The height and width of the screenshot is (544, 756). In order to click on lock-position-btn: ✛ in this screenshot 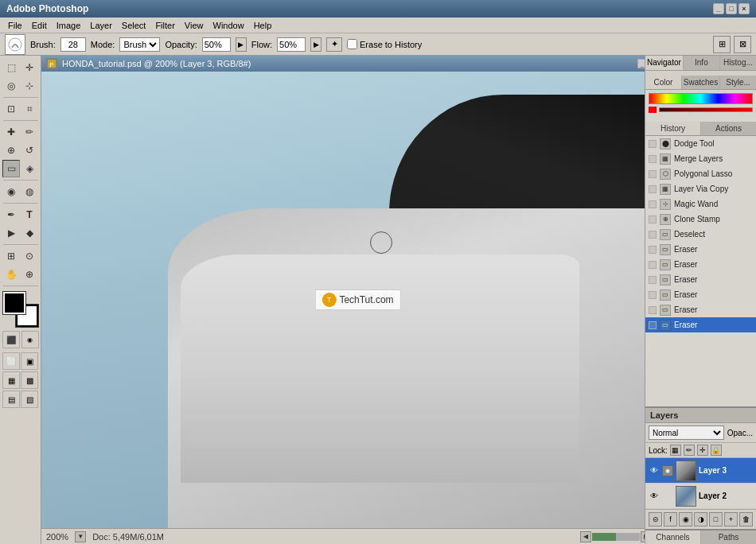, I will do `click(703, 450)`.